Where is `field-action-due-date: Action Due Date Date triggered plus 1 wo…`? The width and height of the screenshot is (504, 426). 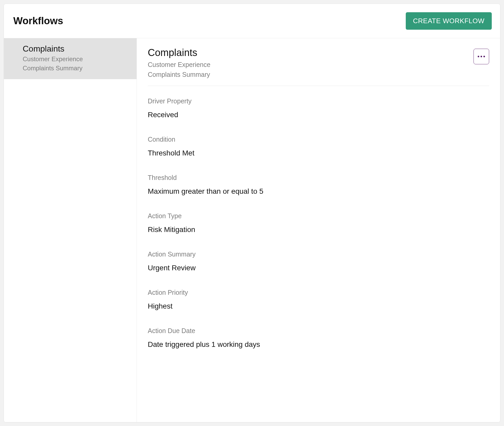
field-action-due-date: Action Due Date Date triggered plus 1 wo… is located at coordinates (318, 338).